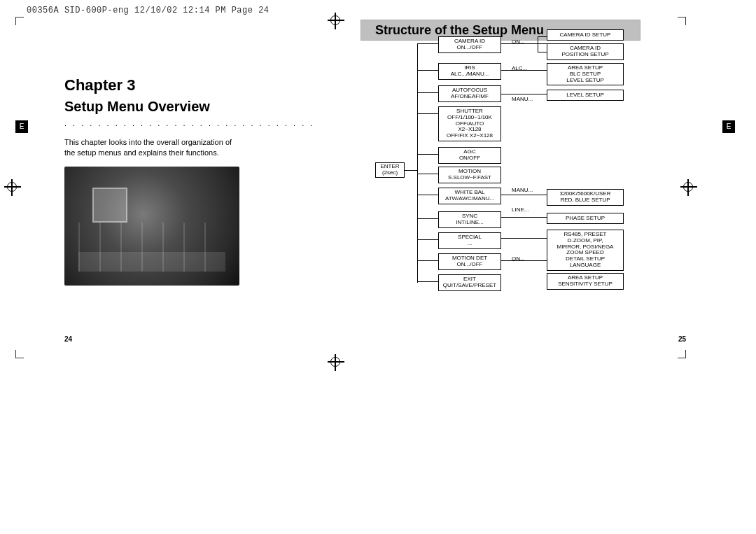 The height and width of the screenshot is (534, 756). Describe the element at coordinates (22, 127) in the screenshot. I see `edge-tab-left: E` at that location.